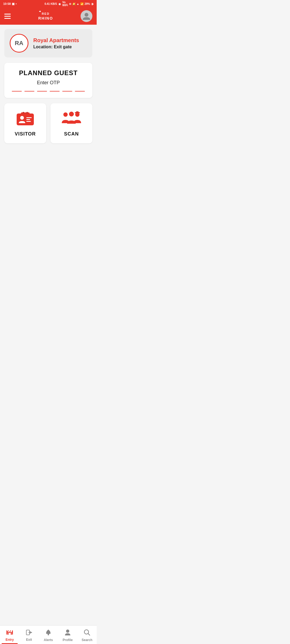  I want to click on scan-icon, so click(71, 118).